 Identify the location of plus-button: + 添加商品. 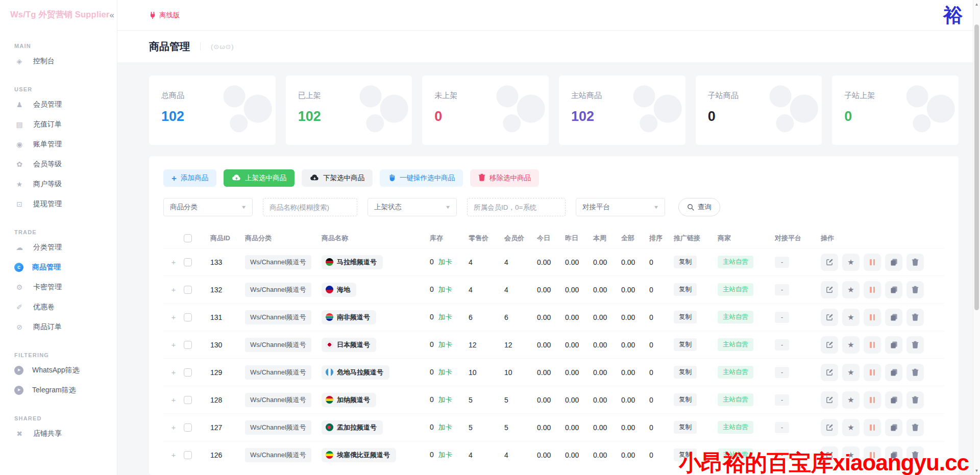
(190, 178).